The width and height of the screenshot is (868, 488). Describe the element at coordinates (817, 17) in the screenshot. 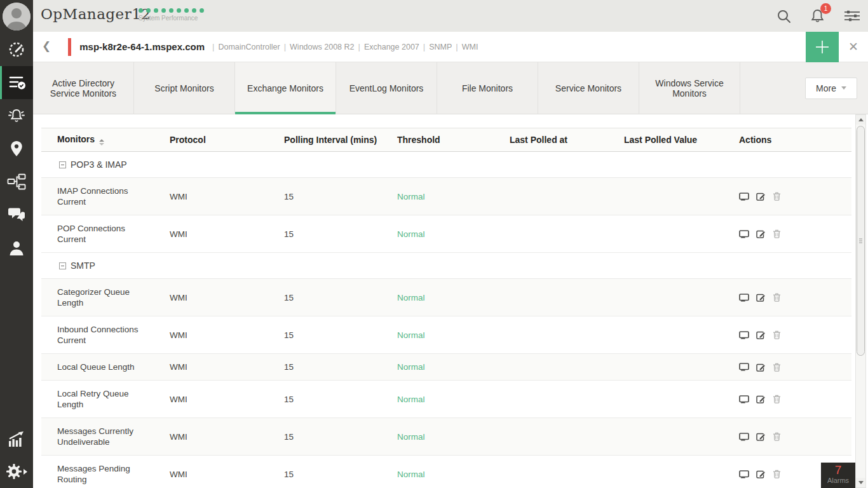

I see `notifications-button: 1` at that location.